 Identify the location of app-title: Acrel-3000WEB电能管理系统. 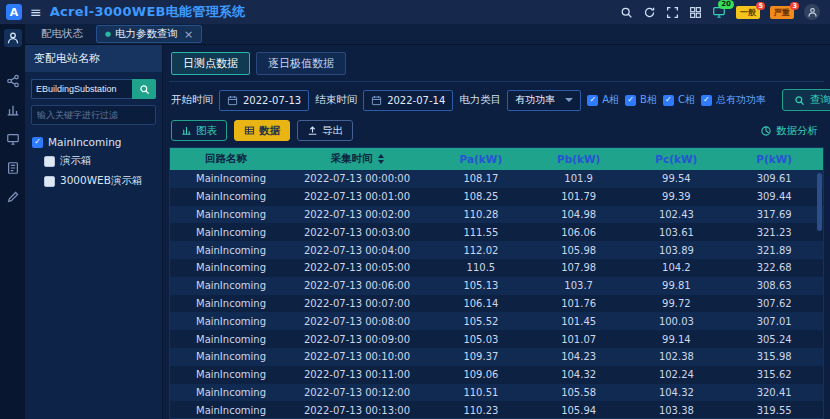
(148, 12).